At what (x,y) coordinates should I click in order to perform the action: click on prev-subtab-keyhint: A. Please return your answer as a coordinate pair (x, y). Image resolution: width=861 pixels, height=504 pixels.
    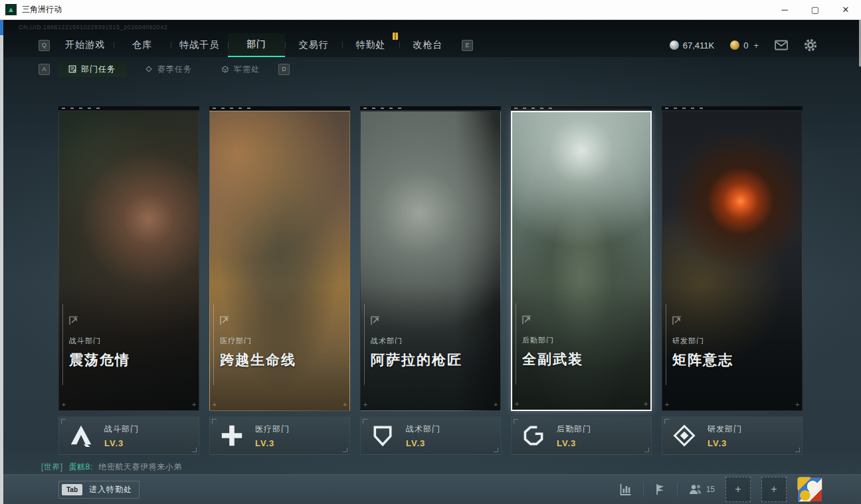
    Looking at the image, I should click on (44, 69).